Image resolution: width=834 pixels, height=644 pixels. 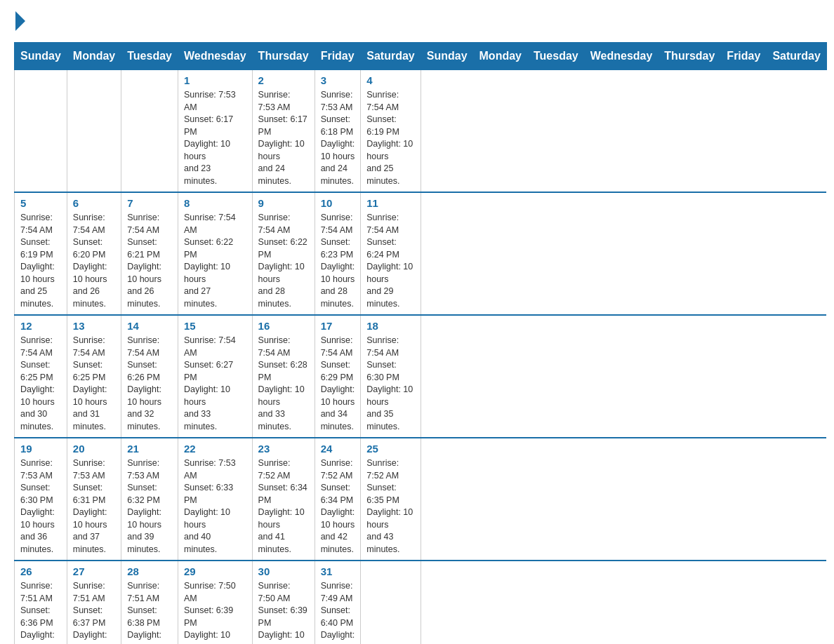 I want to click on calendar-day-21: 21Sunrise: 7:53 AM Sunset: 6:32 PM Dayli…, so click(x=150, y=499).